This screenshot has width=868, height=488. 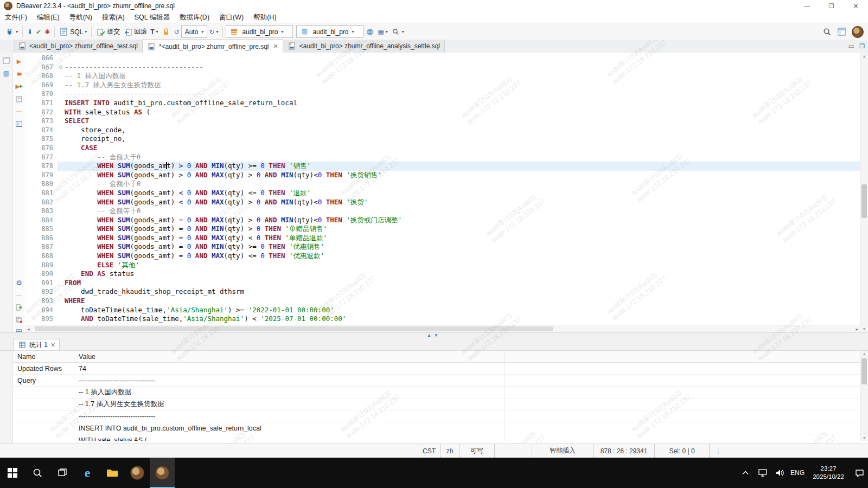 What do you see at coordinates (37, 473) in the screenshot?
I see `taskbar-search-button` at bounding box center [37, 473].